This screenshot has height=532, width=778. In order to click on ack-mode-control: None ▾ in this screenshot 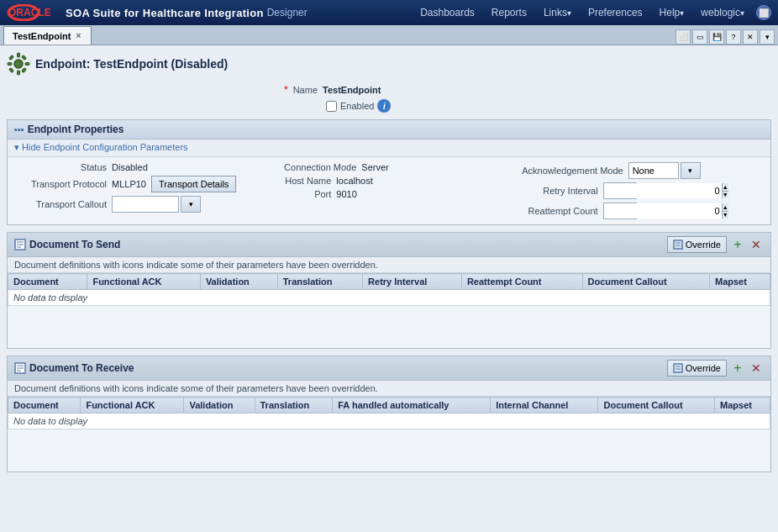, I will do `click(665, 171)`.